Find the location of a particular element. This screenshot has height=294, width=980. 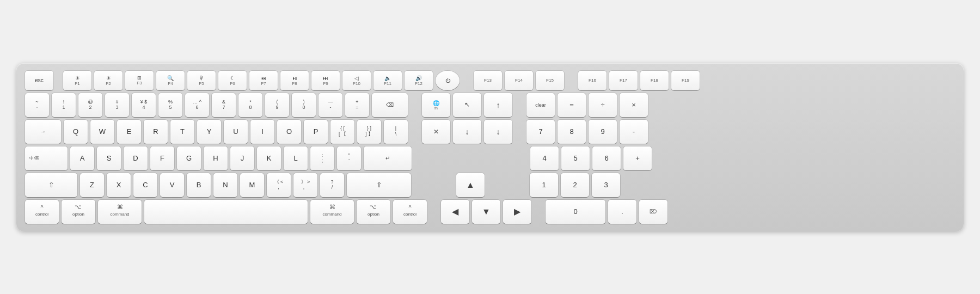

key-l: L is located at coordinates (296, 158).